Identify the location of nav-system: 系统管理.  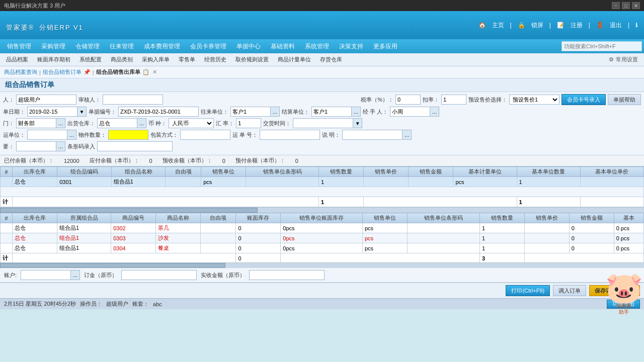
(317, 46).